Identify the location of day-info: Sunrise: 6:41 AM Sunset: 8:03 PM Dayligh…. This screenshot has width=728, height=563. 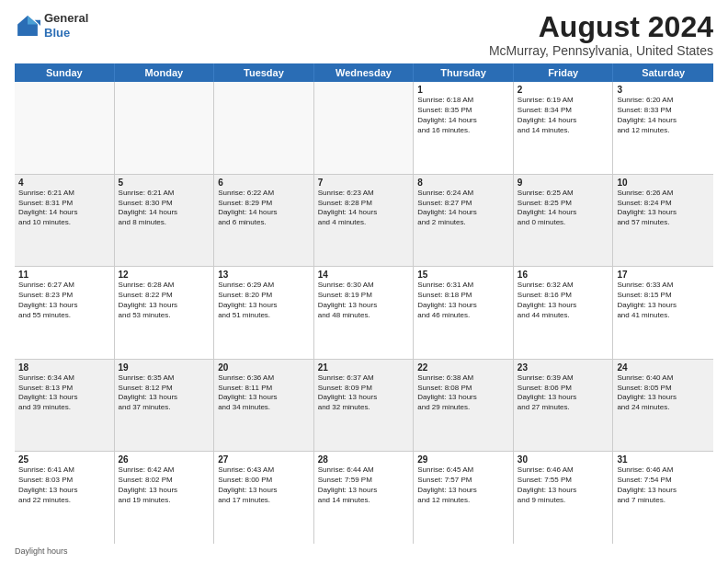
(64, 486).